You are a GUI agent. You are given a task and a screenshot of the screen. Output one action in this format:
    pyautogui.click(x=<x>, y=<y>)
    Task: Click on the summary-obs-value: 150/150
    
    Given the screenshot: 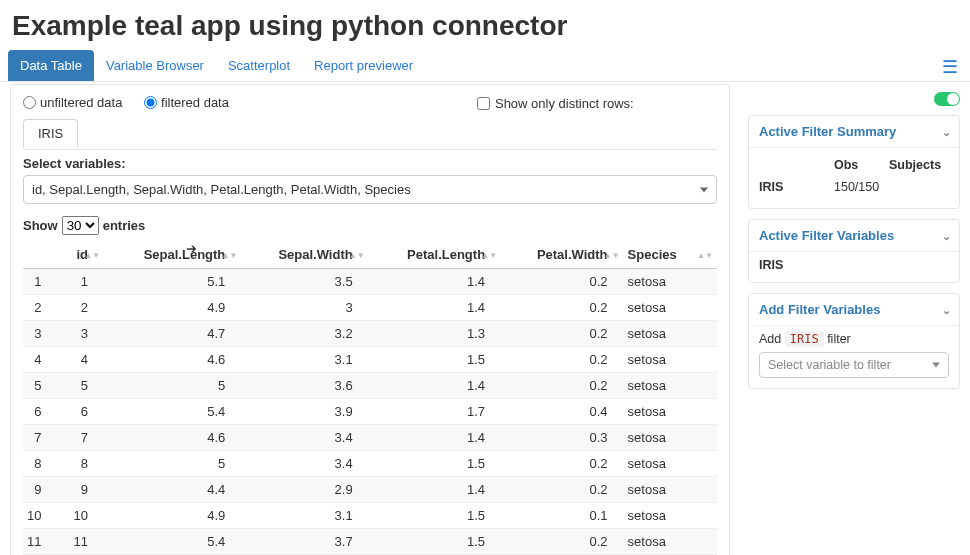 What is the action you would take?
    pyautogui.click(x=862, y=187)
    